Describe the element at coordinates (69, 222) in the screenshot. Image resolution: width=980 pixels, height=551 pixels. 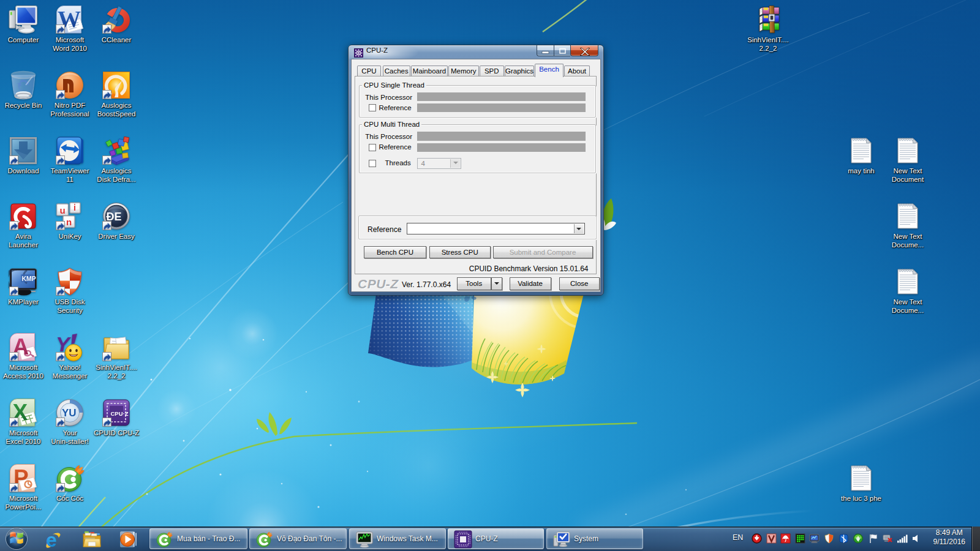
I see `svg-text: n` at that location.